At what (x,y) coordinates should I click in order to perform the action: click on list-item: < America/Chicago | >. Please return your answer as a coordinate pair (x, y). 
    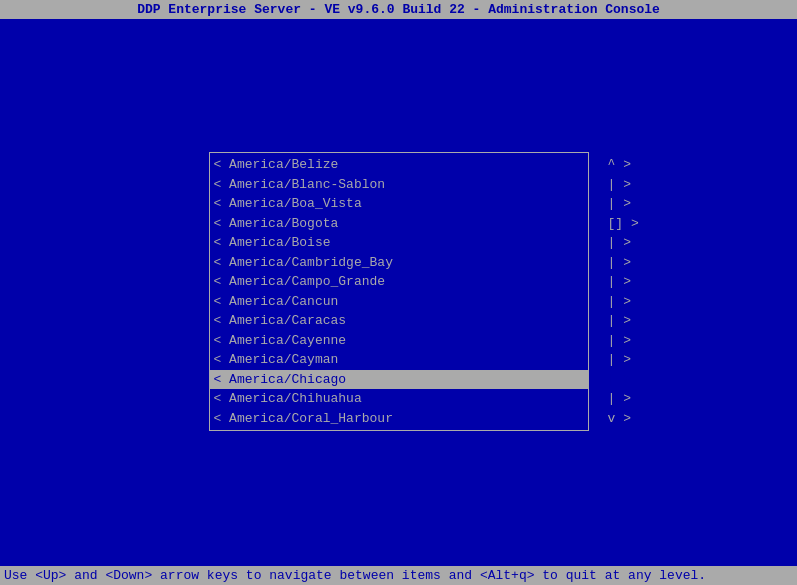
    Looking at the image, I should click on (399, 380).